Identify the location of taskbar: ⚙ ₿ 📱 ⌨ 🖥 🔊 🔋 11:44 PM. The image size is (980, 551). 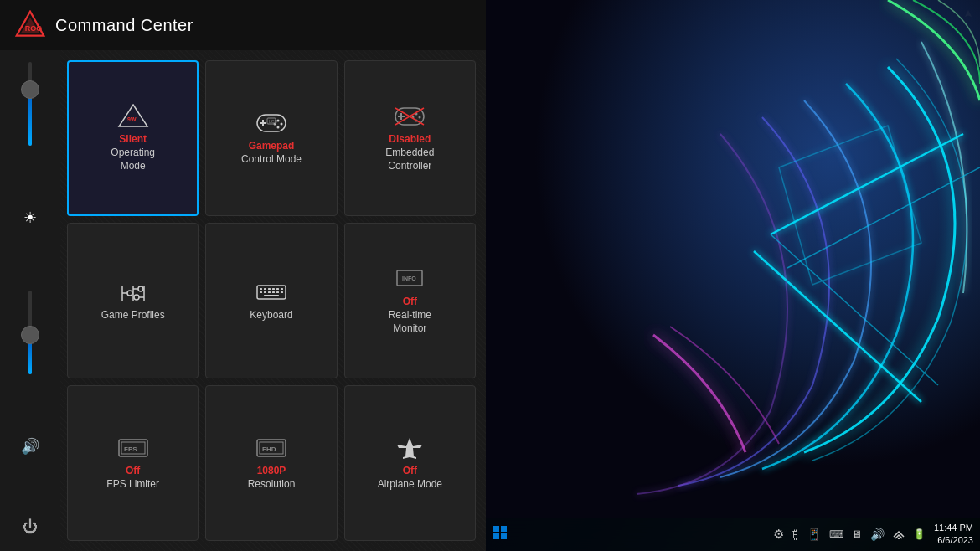
(733, 534).